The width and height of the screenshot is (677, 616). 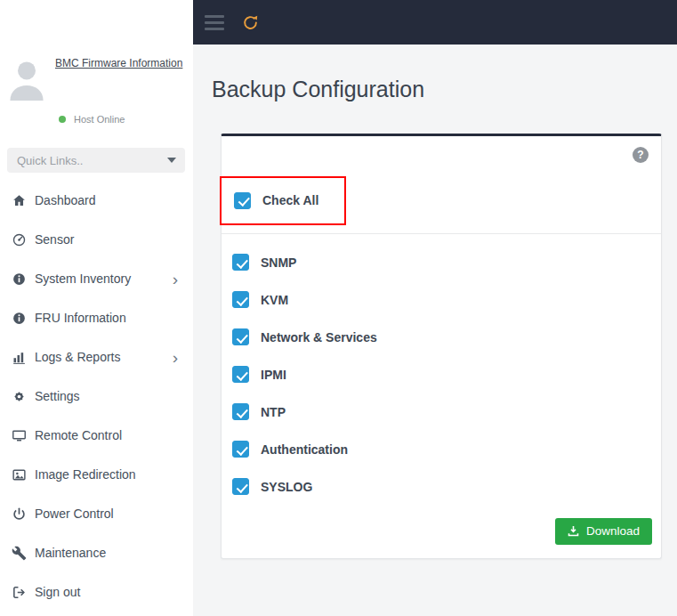 I want to click on topbar, so click(x=435, y=22).